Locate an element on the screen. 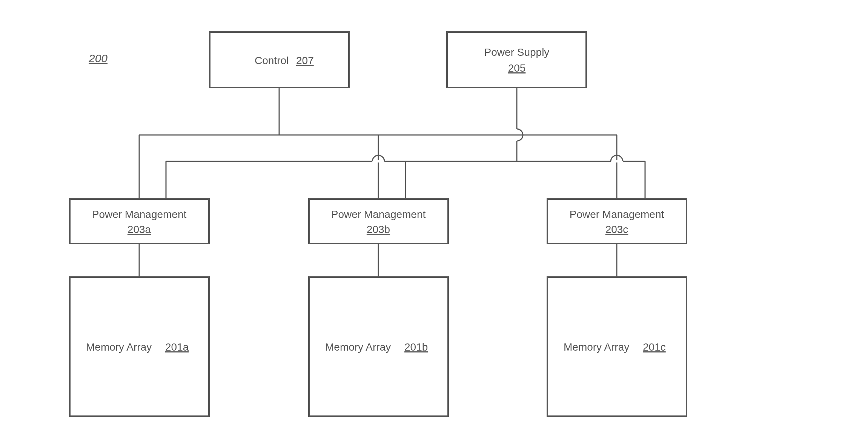 The height and width of the screenshot is (446, 868). pm-a-label: Power Management is located at coordinates (140, 214).